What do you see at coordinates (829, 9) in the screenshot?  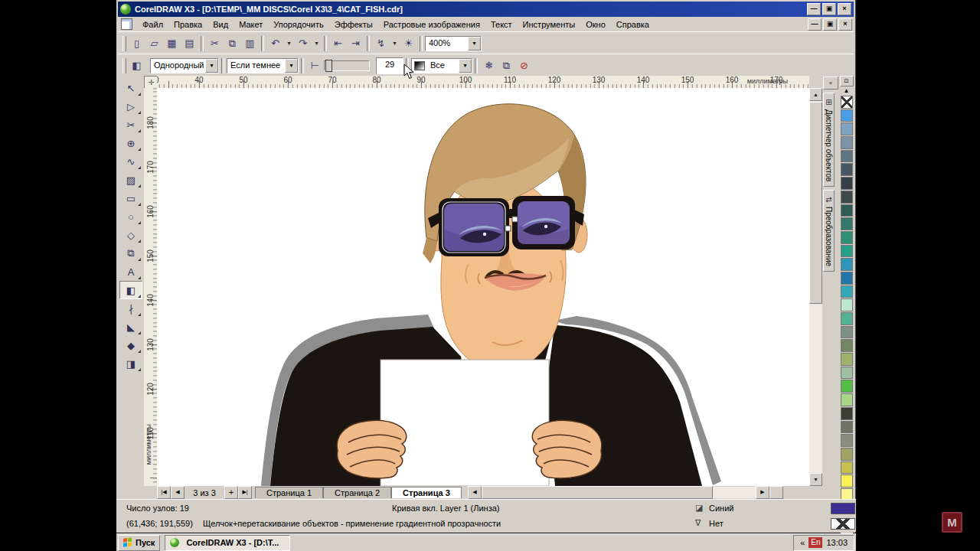 I see `restore-button: ▣` at bounding box center [829, 9].